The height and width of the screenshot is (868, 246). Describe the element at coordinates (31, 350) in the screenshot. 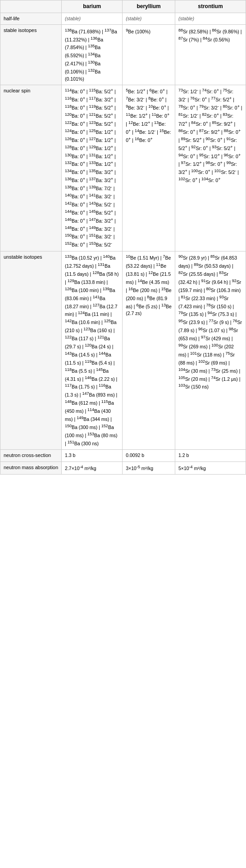

I see `row-label-unstable-isotopes: unstable isotopes` at that location.